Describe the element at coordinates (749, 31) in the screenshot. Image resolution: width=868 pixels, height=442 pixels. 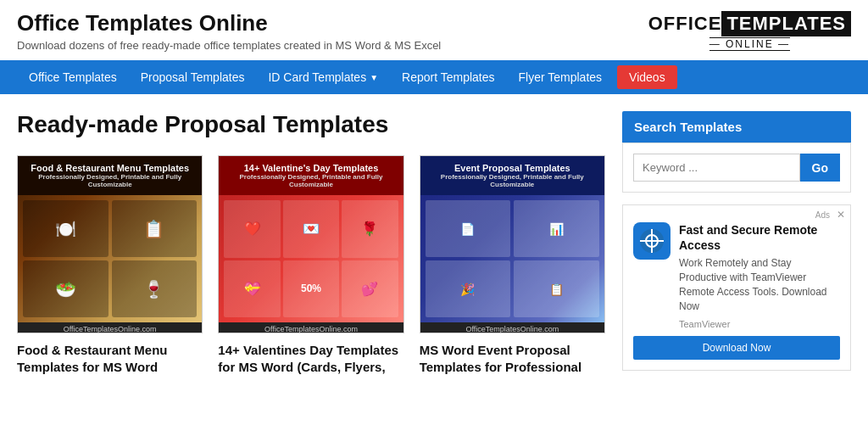
I see `logo: OFFICE TEMPLATES — ONLINE —` at that location.